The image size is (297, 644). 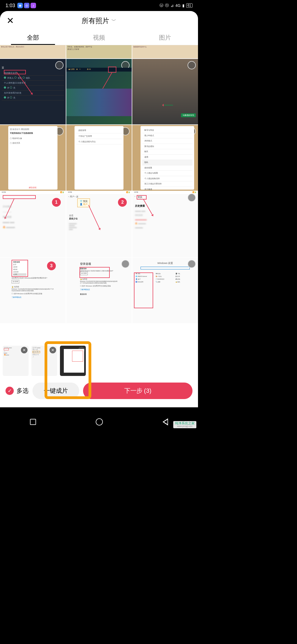 What do you see at coordinates (51, 266) in the screenshot?
I see `step-badge: 3` at bounding box center [51, 266].